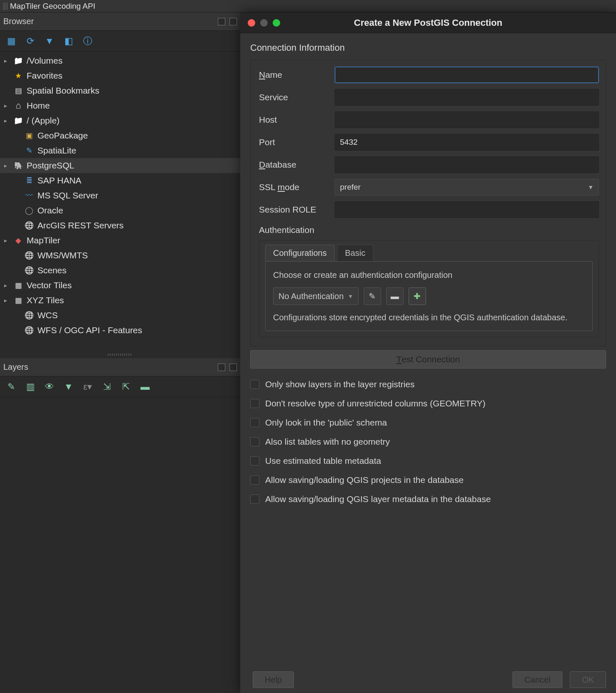 This screenshot has height=693, width=616. What do you see at coordinates (294, 120) in the screenshot?
I see `host-label: Host` at bounding box center [294, 120].